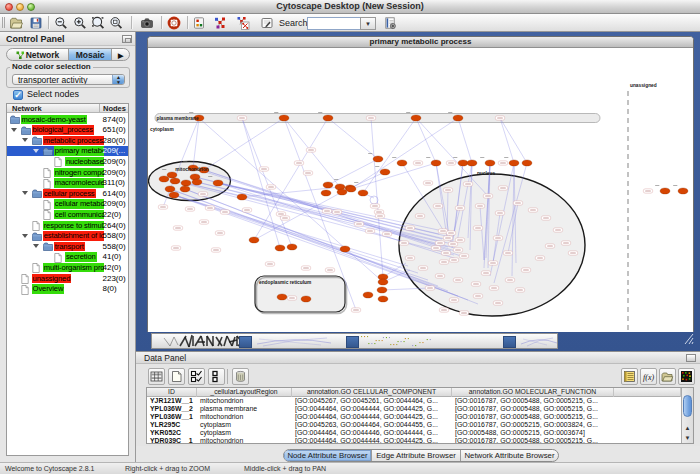 The height and width of the screenshot is (474, 700). What do you see at coordinates (147, 23) in the screenshot?
I see `camera-icon` at bounding box center [147, 23].